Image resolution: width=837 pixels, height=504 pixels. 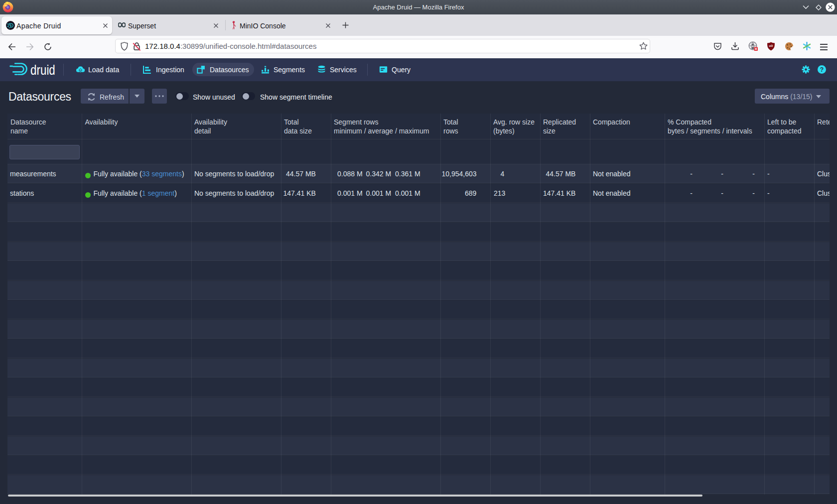 I want to click on svg-text: uO, so click(x=771, y=46).